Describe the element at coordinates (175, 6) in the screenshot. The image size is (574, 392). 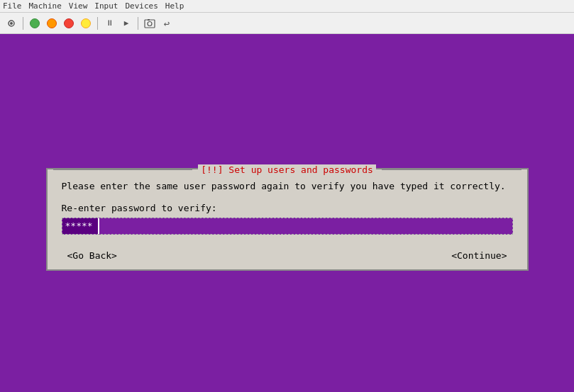
I see `menu-help: Help` at that location.